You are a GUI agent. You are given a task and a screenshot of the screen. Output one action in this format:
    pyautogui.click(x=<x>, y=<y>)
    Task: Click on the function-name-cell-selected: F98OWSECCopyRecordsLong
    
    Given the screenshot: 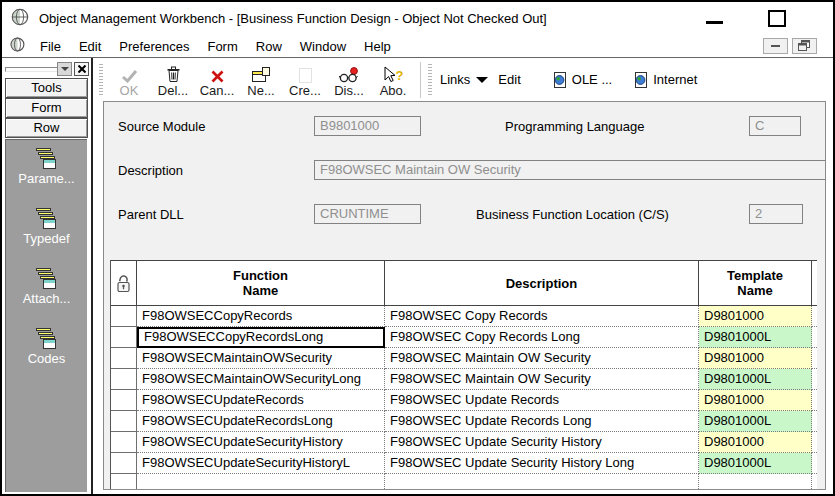 What is the action you would take?
    pyautogui.click(x=261, y=338)
    